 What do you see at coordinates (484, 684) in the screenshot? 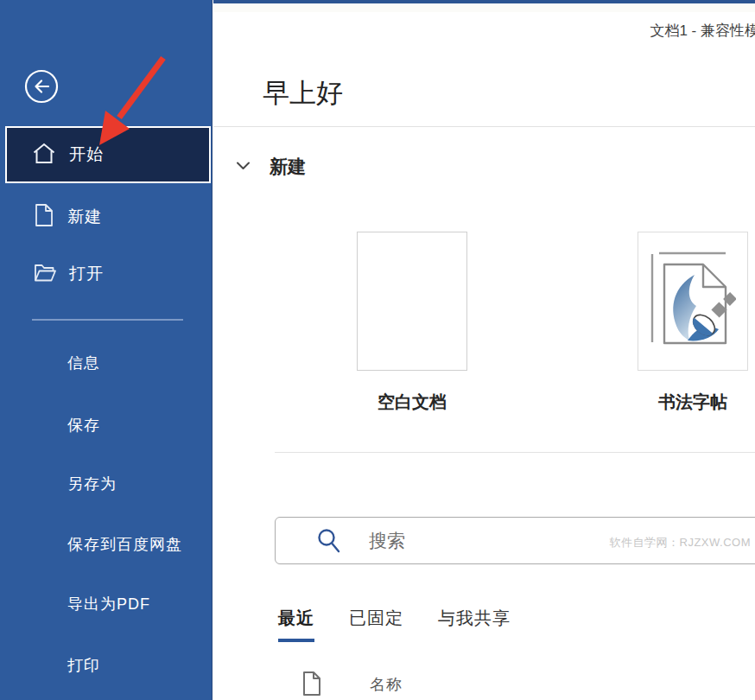
I see `recent-list-header: 名称` at bounding box center [484, 684].